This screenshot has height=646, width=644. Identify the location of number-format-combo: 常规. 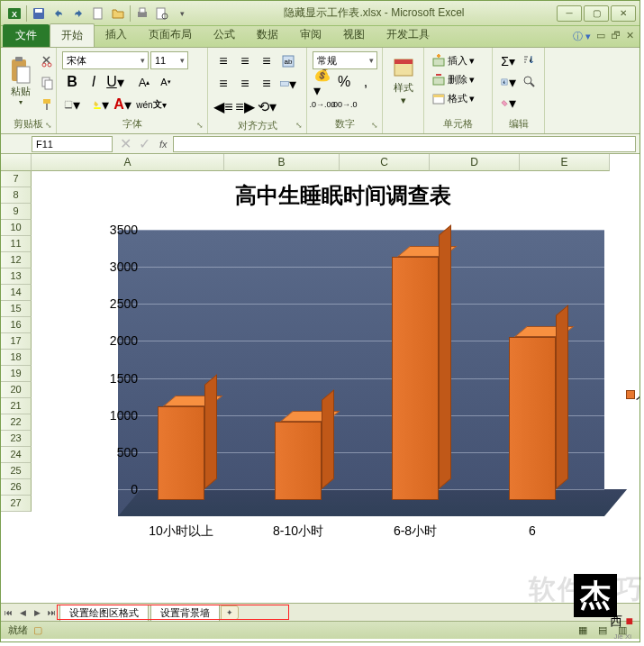
(345, 60).